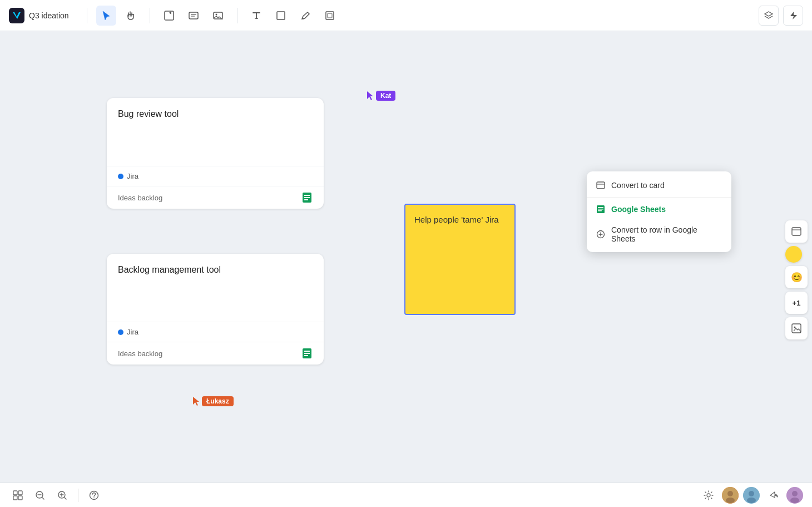  Describe the element at coordinates (169, 16) in the screenshot. I see `sticky-note-icon` at that location.